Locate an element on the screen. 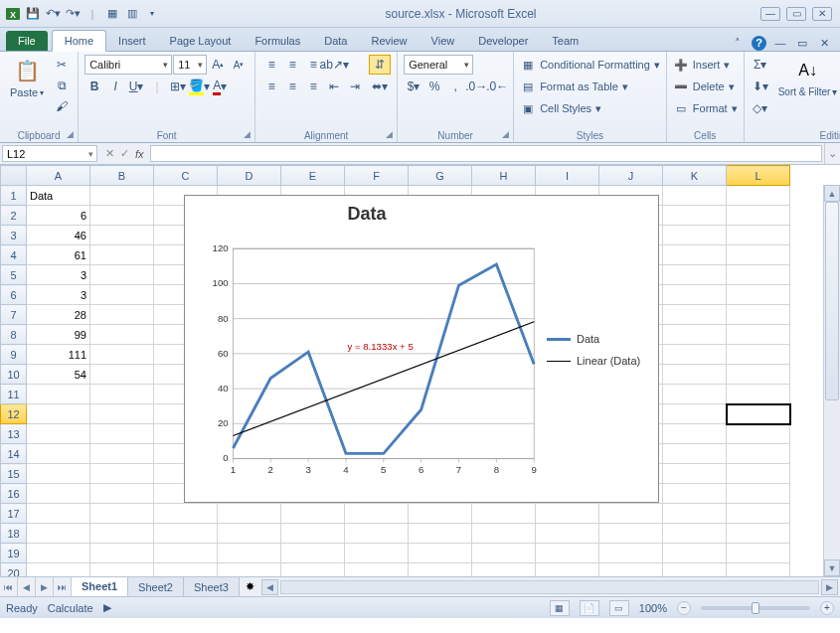 This screenshot has height=633, width=840. cell-K15 is located at coordinates (695, 474).